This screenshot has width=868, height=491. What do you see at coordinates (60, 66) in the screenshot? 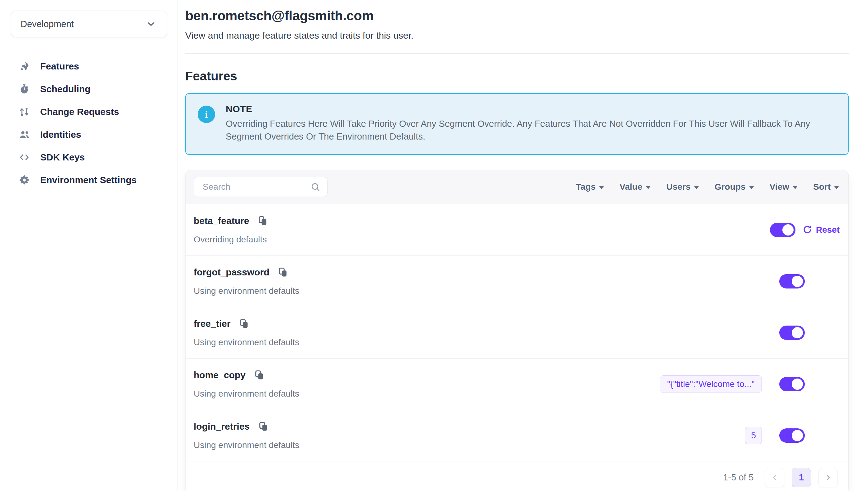
I see `sidebar-item-label: Features` at bounding box center [60, 66].